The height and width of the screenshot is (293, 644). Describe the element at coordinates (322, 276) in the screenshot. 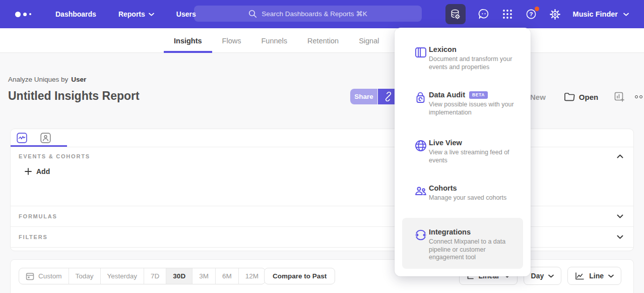

I see `chart-toolbar: Custom Today Yesterday 7D 30D 3M 6M 12M …` at that location.